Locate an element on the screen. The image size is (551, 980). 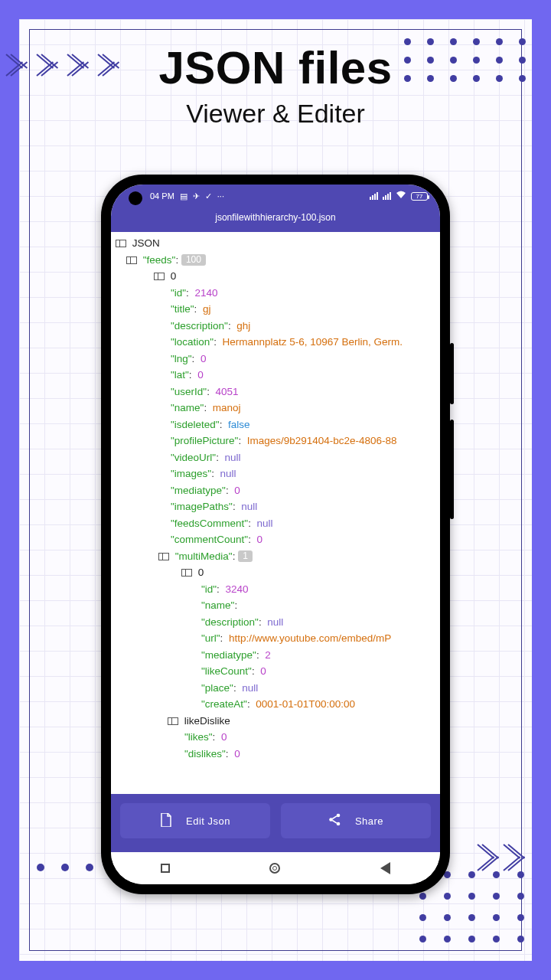
tree-row: "url": http://www.youtube.com/embed/mP is located at coordinates (276, 639).